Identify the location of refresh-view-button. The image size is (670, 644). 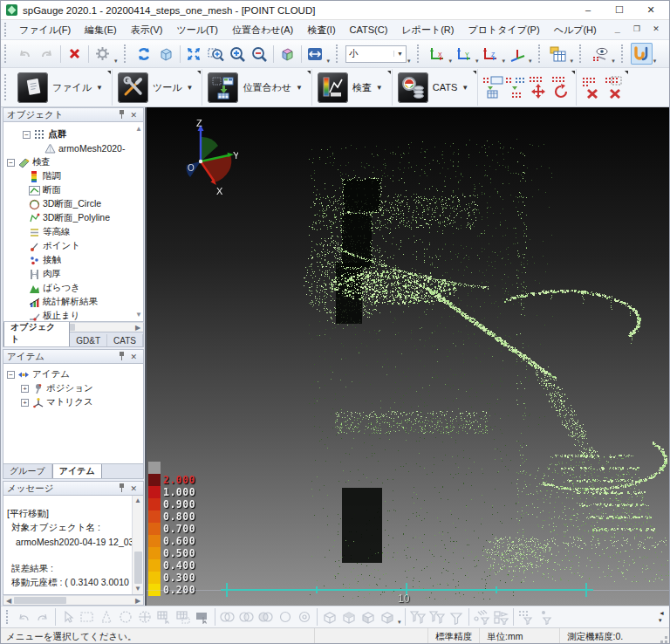
(145, 54).